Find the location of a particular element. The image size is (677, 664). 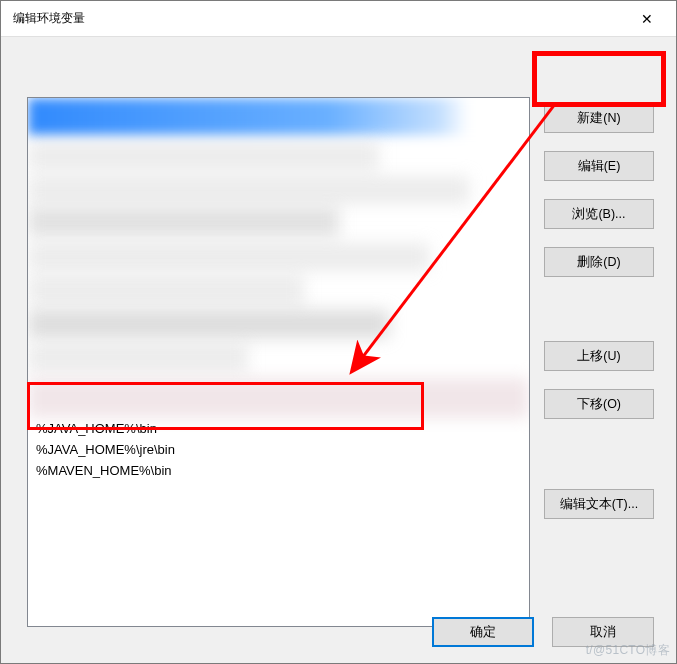

new-button: 新建(N) is located at coordinates (599, 118).